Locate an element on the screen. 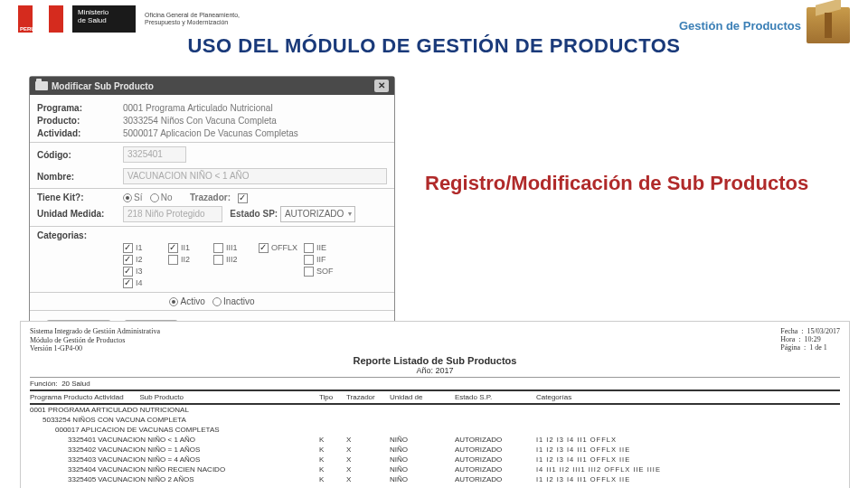 This screenshot has height=488, width=868. office-label: Oficina General de Planeamiento, Presupu… is located at coordinates (192, 20).